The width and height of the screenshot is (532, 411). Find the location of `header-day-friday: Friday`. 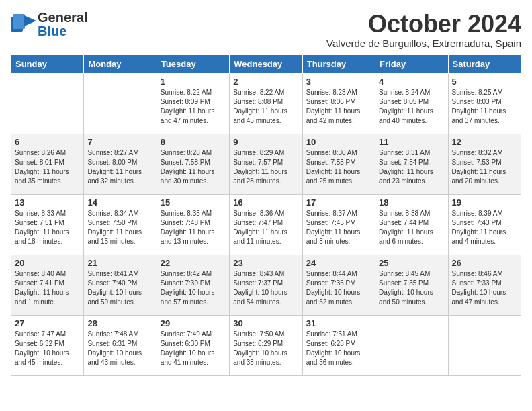

header-day-friday: Friday is located at coordinates (412, 64).